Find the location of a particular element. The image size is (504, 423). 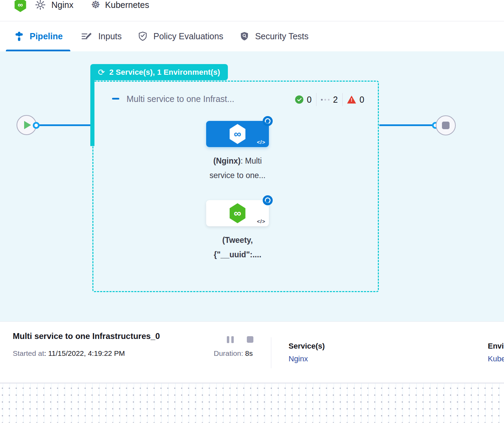

stage-group-title: Multi service to one Infrast... is located at coordinates (181, 99).